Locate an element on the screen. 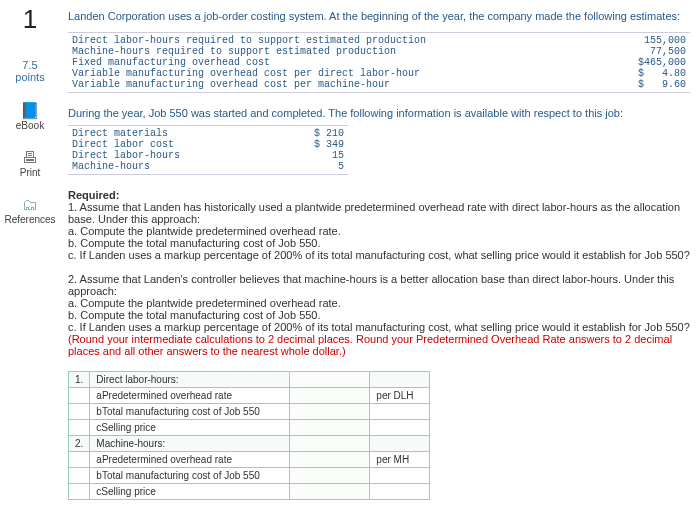 The width and height of the screenshot is (700, 521). estimate-label: Machine-hours required to support estima… is located at coordinates (344, 52).